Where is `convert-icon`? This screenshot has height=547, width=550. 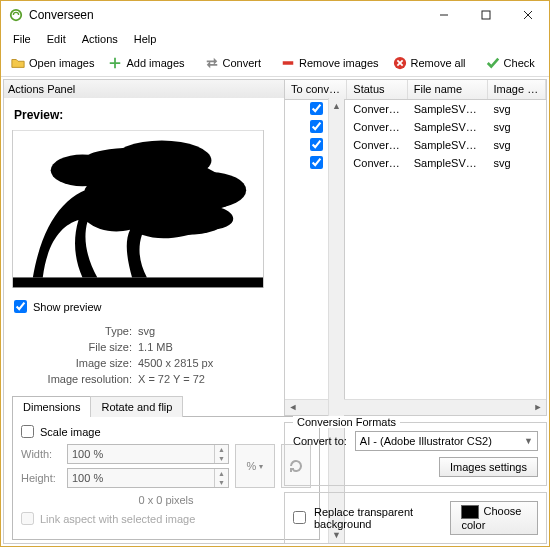 convert-icon is located at coordinates (212, 63).